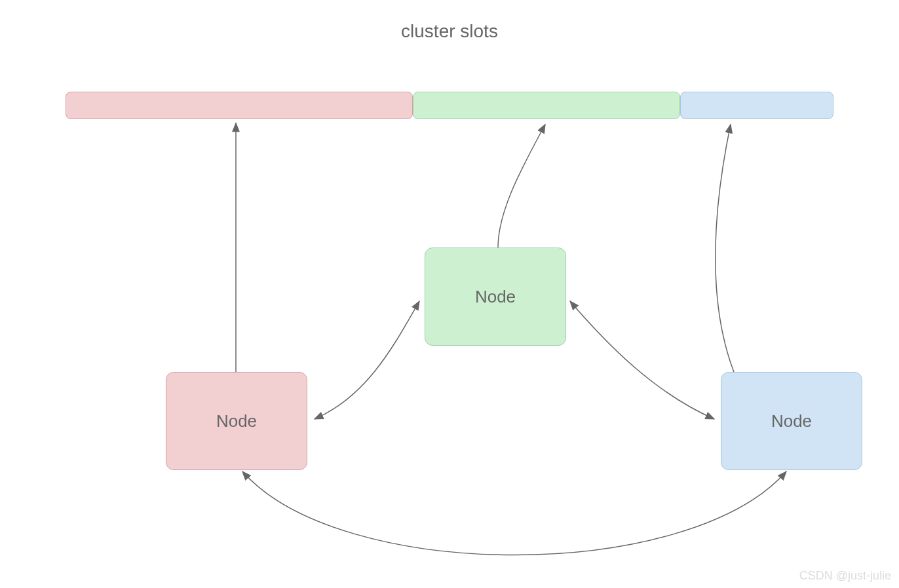  I want to click on node-box-green: Node, so click(495, 297).